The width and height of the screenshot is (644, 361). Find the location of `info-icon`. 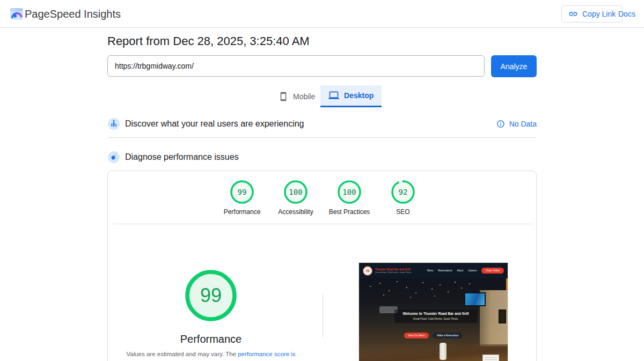

info-icon is located at coordinates (501, 124).